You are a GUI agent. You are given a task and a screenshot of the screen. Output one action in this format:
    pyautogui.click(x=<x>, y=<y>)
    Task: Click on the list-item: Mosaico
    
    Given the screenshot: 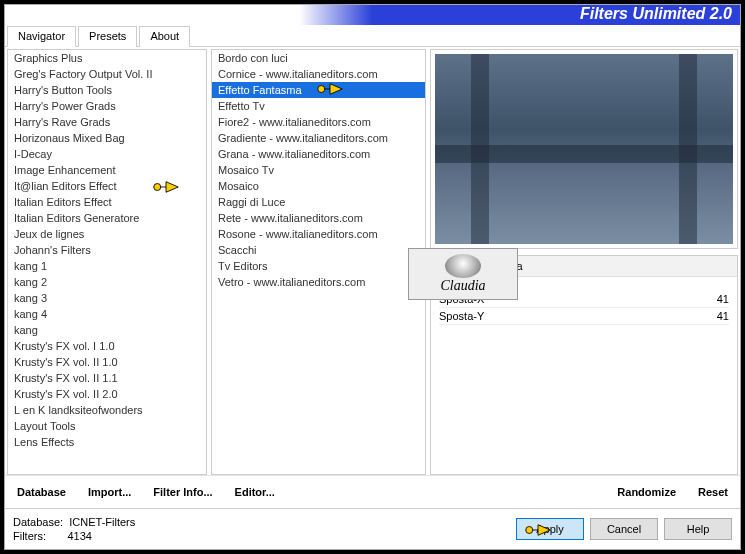 What is the action you would take?
    pyautogui.click(x=318, y=186)
    